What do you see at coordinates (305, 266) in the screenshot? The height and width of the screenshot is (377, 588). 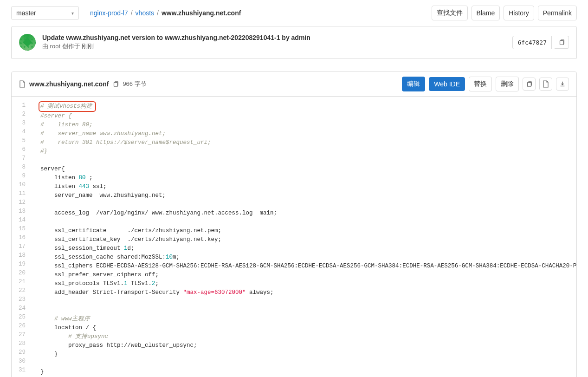 I see `code-line: ssl_ciphers ECDHE-ECDSA-AES128-GCM-SHA25…` at bounding box center [305, 266].